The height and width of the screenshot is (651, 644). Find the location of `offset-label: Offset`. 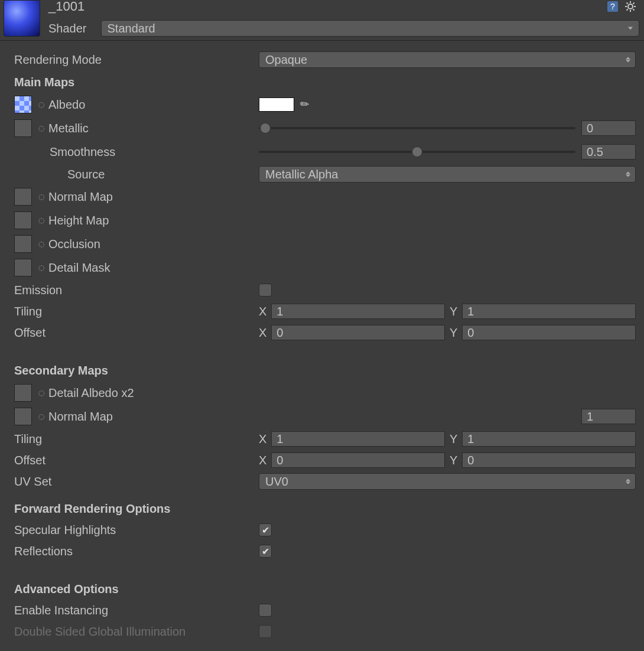

offset-label: Offset is located at coordinates (136, 333).